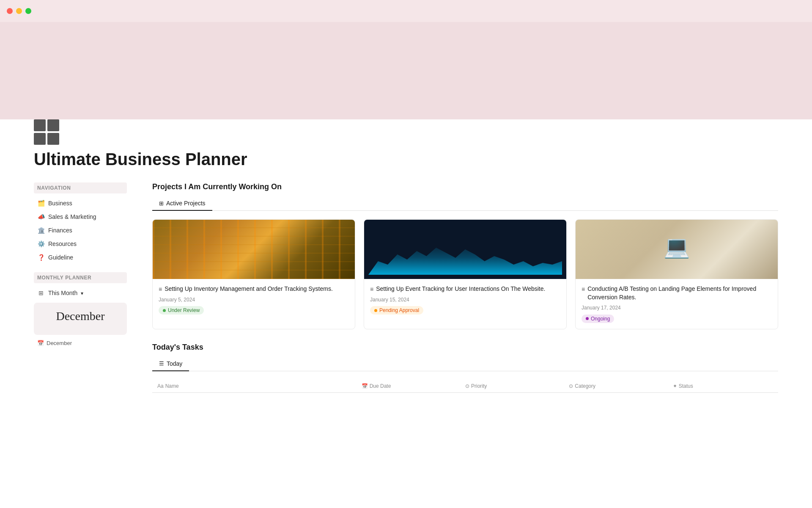  What do you see at coordinates (258, 386) in the screenshot?
I see `col-name: Aa Name` at bounding box center [258, 386].